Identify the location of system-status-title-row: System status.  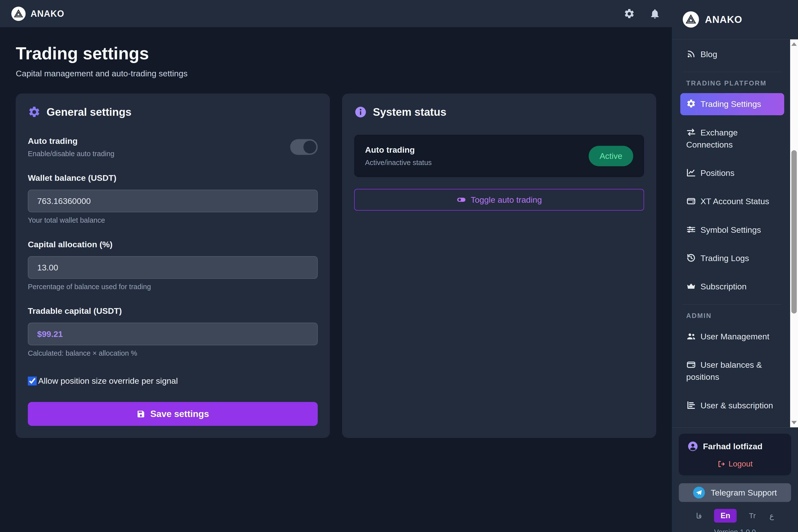
(499, 112).